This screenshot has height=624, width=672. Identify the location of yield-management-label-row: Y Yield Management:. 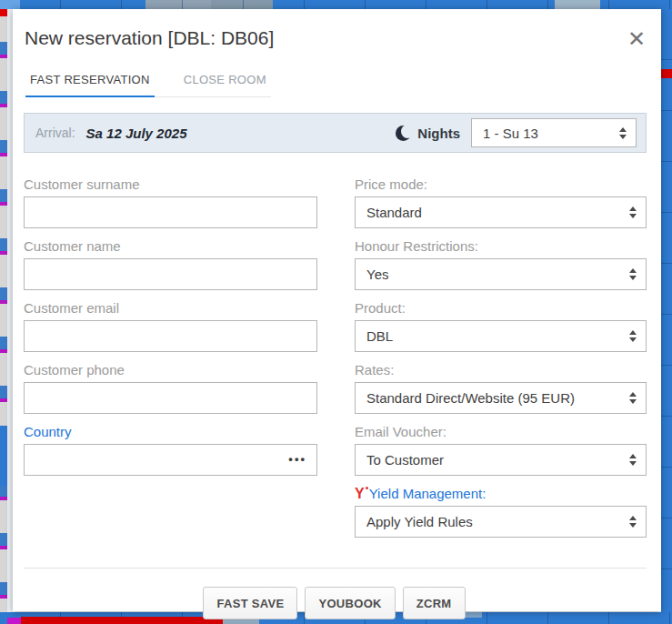
(500, 494).